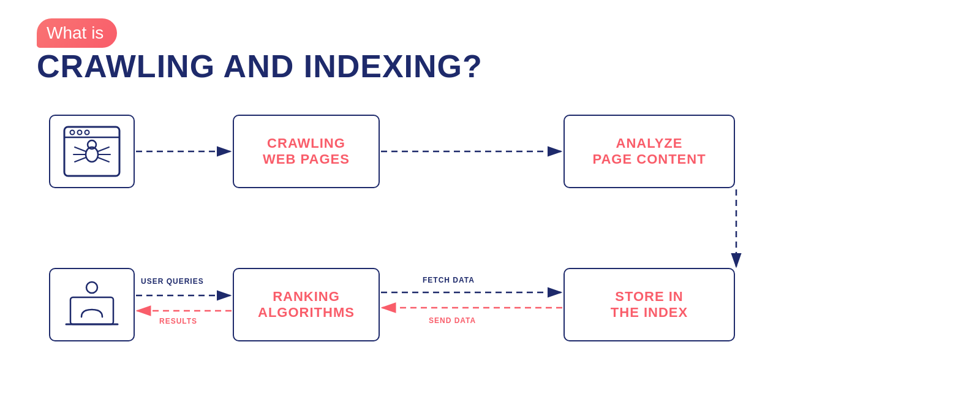  I want to click on results-label: RESULTS, so click(178, 321).